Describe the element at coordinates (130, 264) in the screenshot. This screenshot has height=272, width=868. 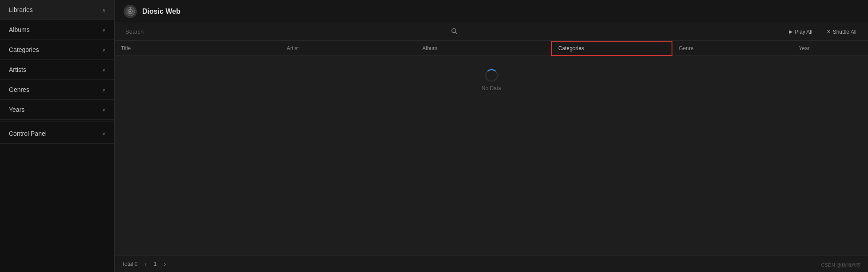
I see `total-count: Total 0` at that location.